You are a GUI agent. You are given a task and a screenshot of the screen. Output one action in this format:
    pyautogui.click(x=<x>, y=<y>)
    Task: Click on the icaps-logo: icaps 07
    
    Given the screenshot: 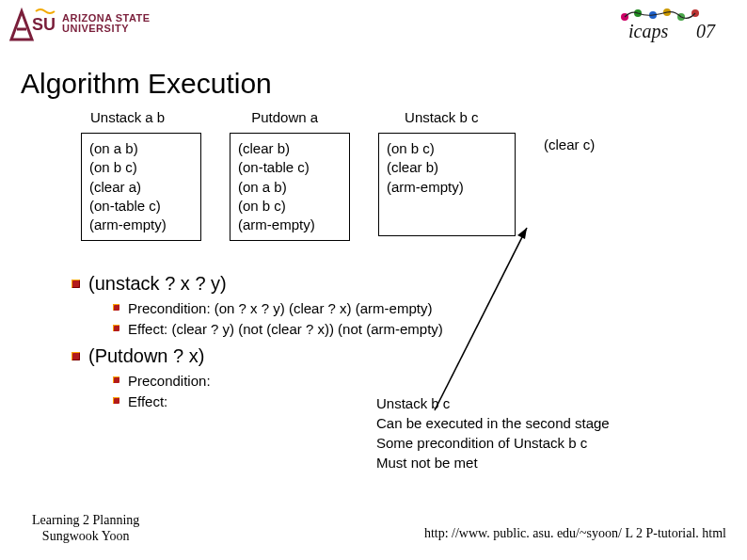 What is the action you would take?
    pyautogui.click(x=676, y=24)
    